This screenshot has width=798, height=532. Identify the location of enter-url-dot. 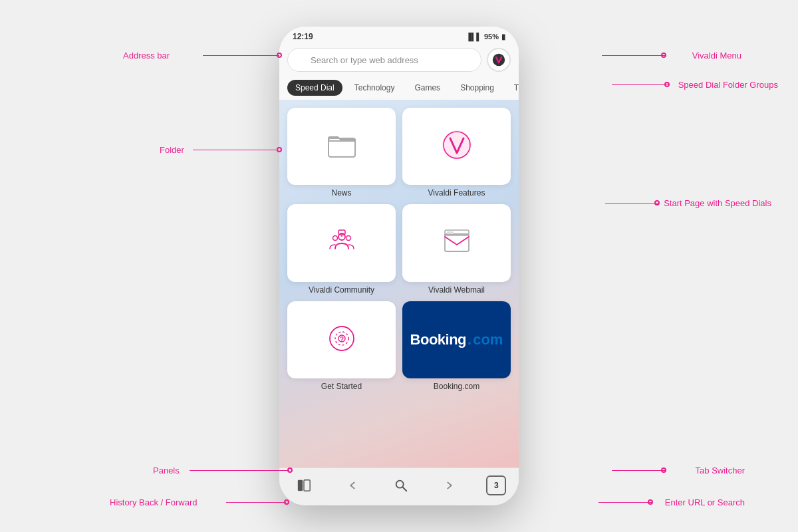
(650, 502).